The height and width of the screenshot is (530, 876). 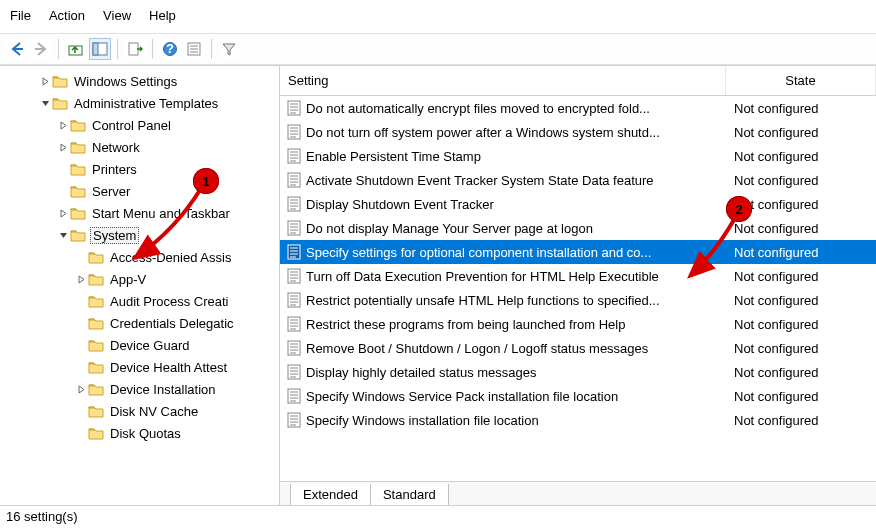 What do you see at coordinates (150, 346) in the screenshot?
I see `tree-node-label: Device Guard` at bounding box center [150, 346].